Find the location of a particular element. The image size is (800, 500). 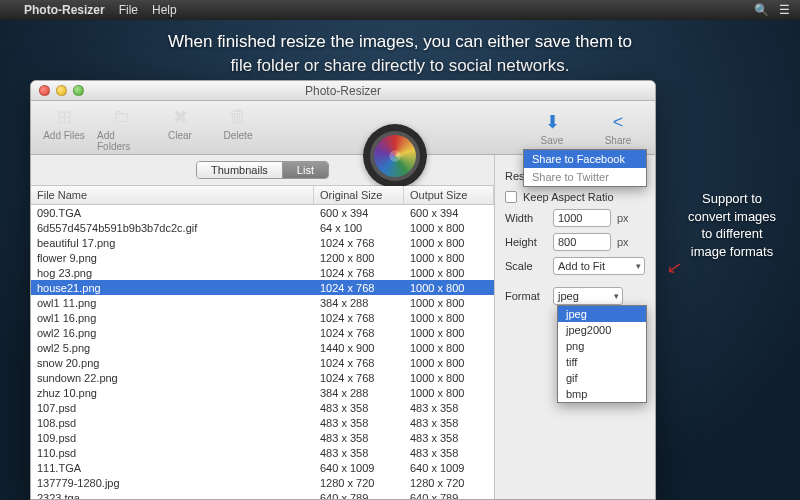

menu-icon: ☰ is located at coordinates (784, 10).